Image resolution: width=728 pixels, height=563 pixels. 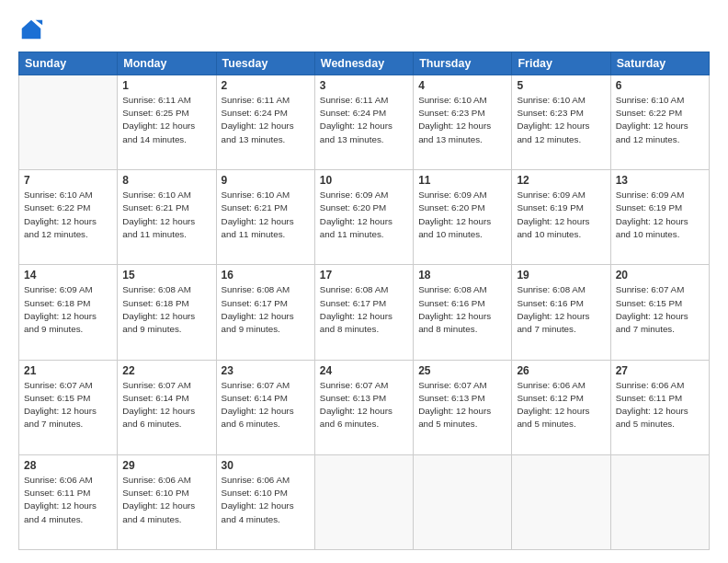 What do you see at coordinates (167, 217) in the screenshot?
I see `calendar-cell: 8Sunrise: 6:10 AMSunset: 6:21 PMDaylight…` at bounding box center [167, 217].